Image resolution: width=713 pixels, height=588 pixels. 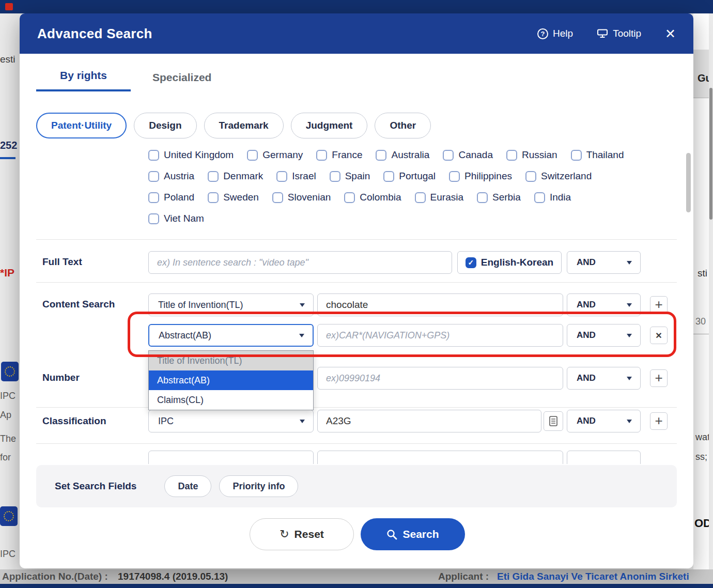 I want to click on content-operator-select-1: AND, so click(x=603, y=305).